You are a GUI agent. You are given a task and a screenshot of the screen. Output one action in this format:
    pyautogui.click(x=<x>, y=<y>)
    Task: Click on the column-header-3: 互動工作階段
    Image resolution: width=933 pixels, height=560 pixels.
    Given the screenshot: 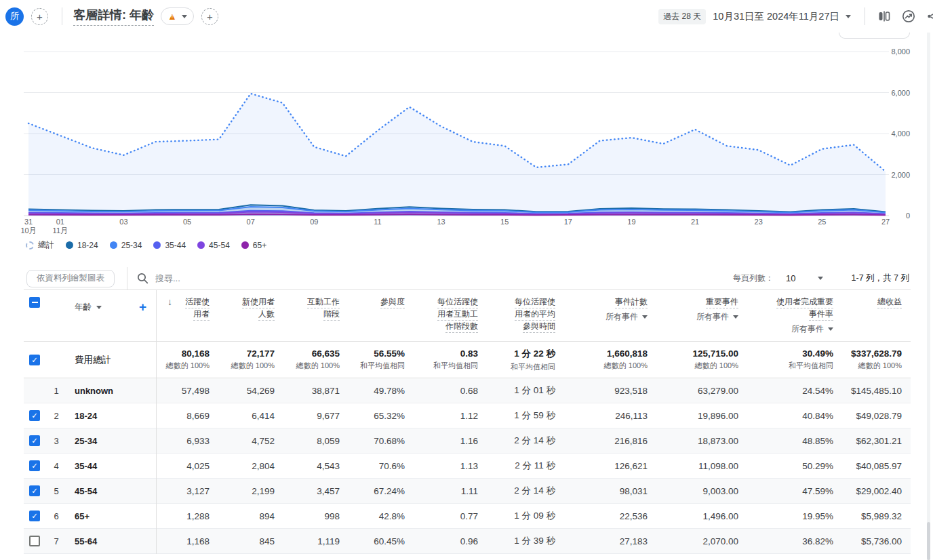 What is the action you would take?
    pyautogui.click(x=308, y=305)
    